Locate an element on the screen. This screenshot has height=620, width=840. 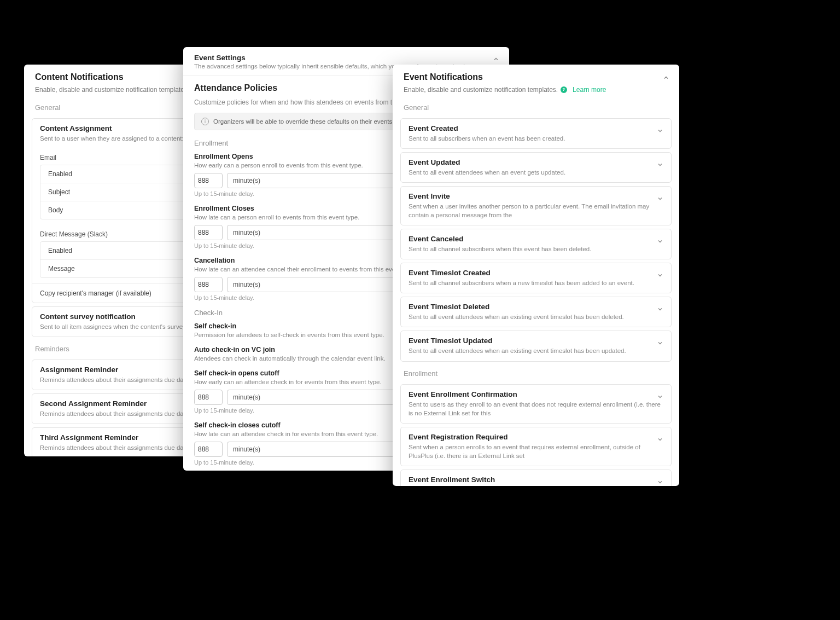
card-title: Event Timeslot Updated is located at coordinates (536, 340).